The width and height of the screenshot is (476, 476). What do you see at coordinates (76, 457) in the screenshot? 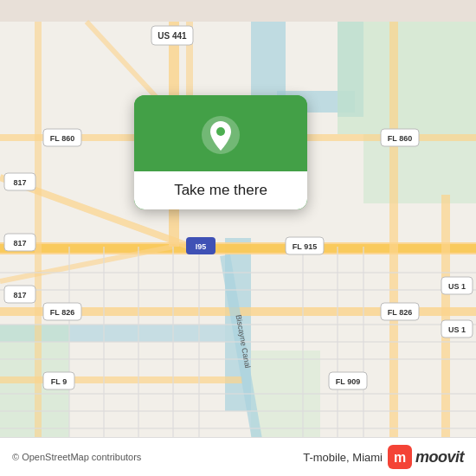
I see `attribution-text: © OpenStreetMap contributors` at bounding box center [76, 457].